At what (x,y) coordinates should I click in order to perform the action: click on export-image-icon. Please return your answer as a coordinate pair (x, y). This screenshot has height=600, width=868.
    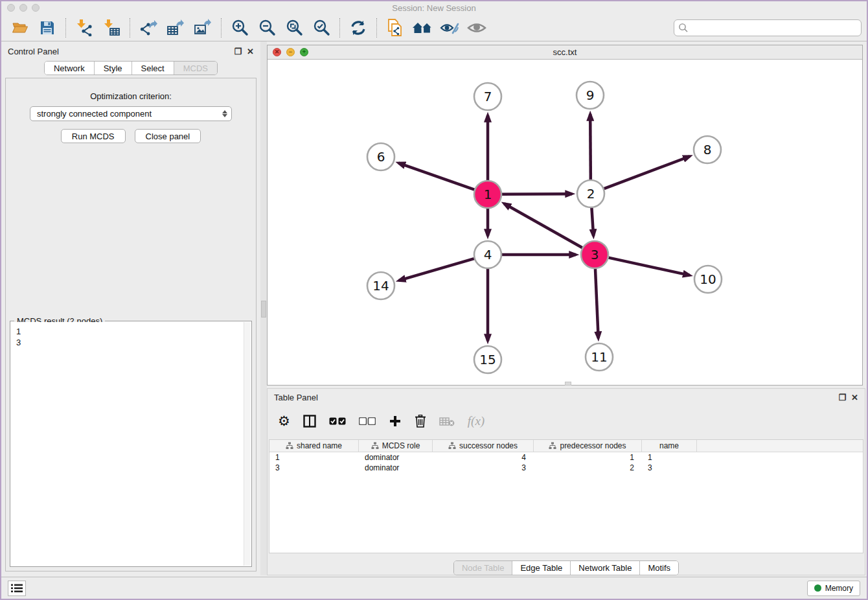
    Looking at the image, I should click on (203, 28).